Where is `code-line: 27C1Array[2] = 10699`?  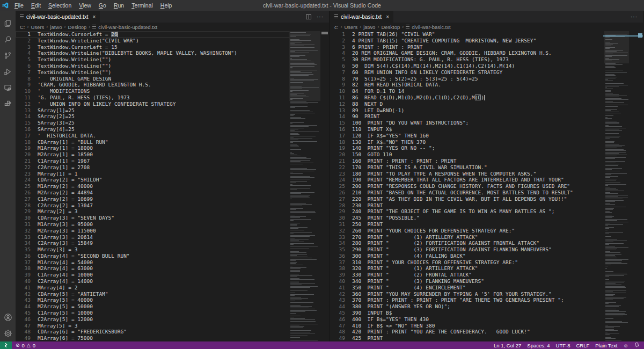
code-line: 27C1Array[2] = 10699 is located at coordinates (152, 199).